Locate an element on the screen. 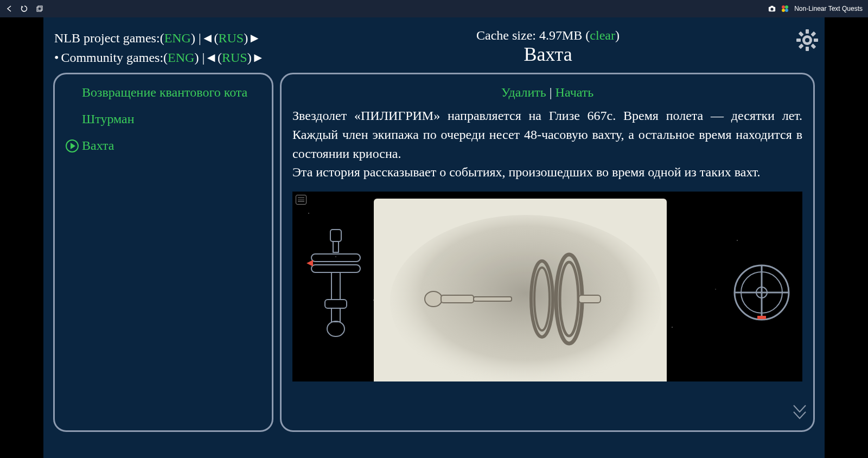 This screenshot has width=868, height=458. category-nav: NLB project games: (ENG) | ◄(RUS)► • Com… is located at coordinates (168, 48).